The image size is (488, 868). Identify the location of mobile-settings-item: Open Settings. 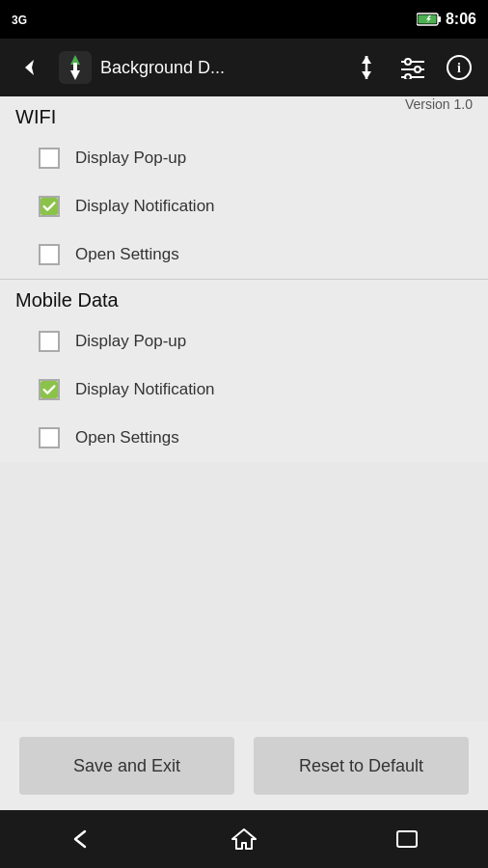
(244, 438).